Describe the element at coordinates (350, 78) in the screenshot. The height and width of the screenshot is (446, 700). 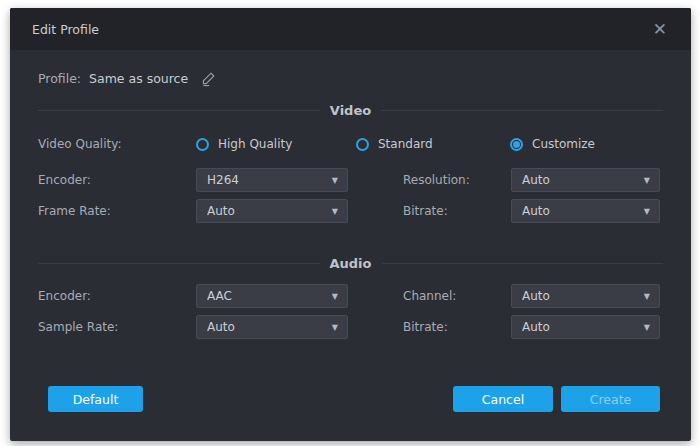
I see `profile-row: Profile: Same as source` at that location.